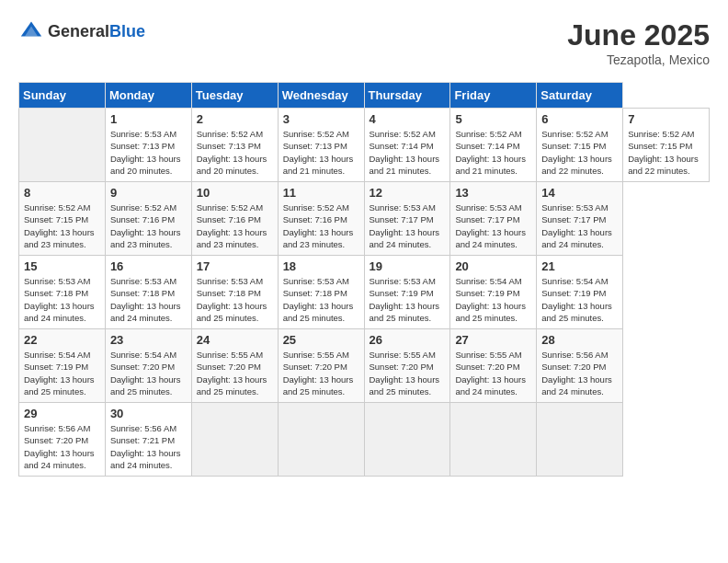 Image resolution: width=728 pixels, height=563 pixels. Describe the element at coordinates (364, 293) in the screenshot. I see `week-row-3: 15 Sunrise: 5:53 AM Sunset: 7:18 PM Dayl…` at that location.